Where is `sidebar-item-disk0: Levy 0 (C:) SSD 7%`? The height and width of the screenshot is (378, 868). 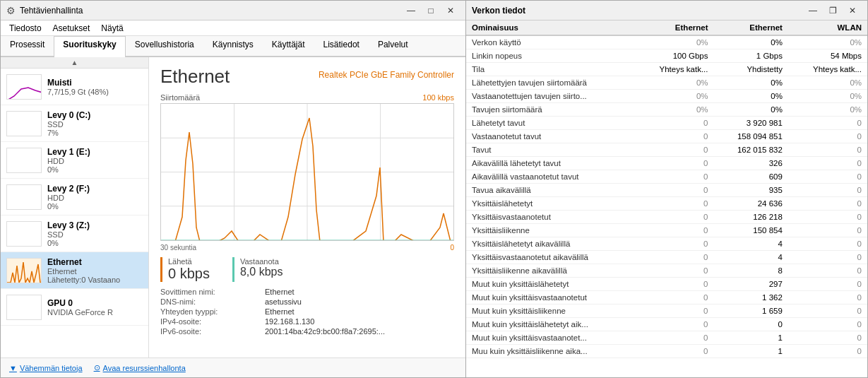 sidebar-item-disk0: Levy 0 (C:) SSD 7% is located at coordinates (75, 124).